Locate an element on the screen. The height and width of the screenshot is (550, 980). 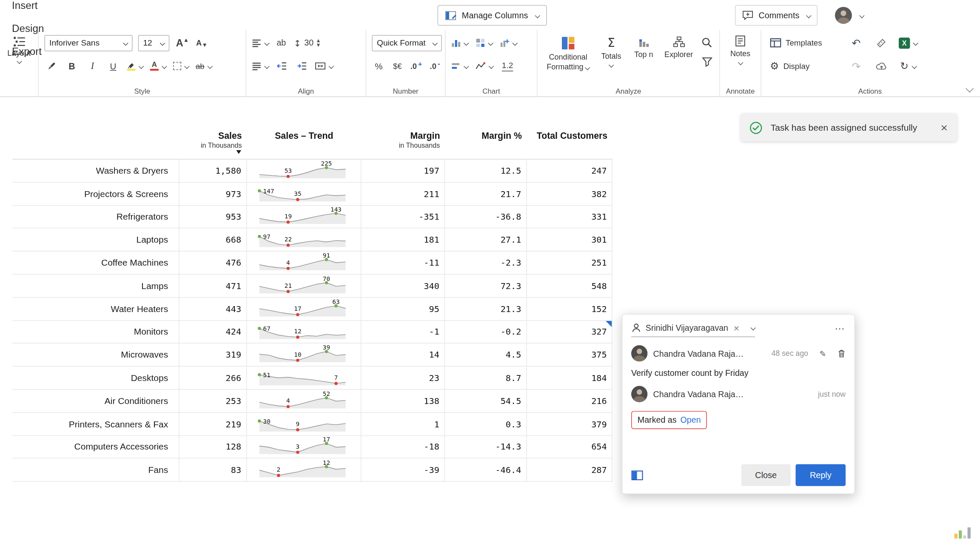
customers-cell: 327 is located at coordinates (570, 332).